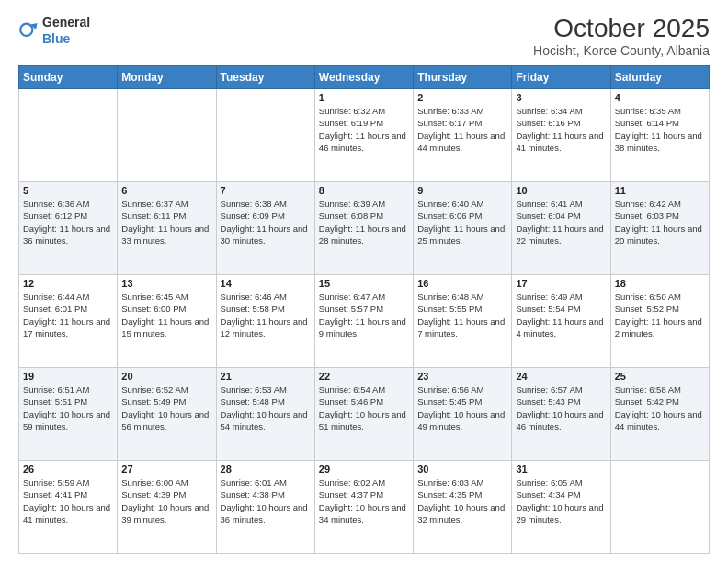  I want to click on day-number: 14, so click(266, 283).